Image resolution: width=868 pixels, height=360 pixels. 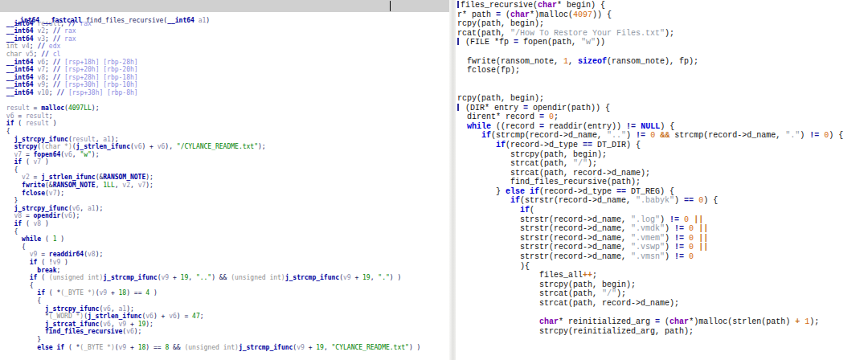 I want to click on code-line: if ( result ), so click(x=226, y=124).